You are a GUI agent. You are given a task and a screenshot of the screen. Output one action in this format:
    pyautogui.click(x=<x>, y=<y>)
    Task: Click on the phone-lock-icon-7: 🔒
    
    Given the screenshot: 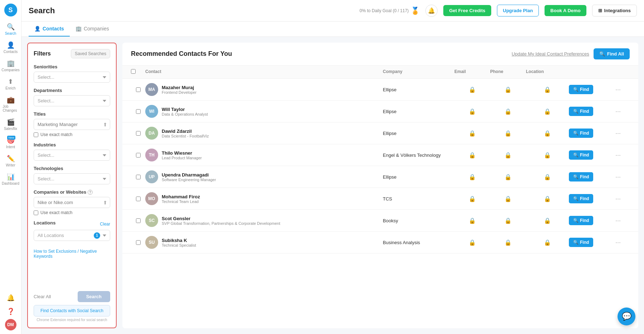 What is the action you would take?
    pyautogui.click(x=508, y=243)
    